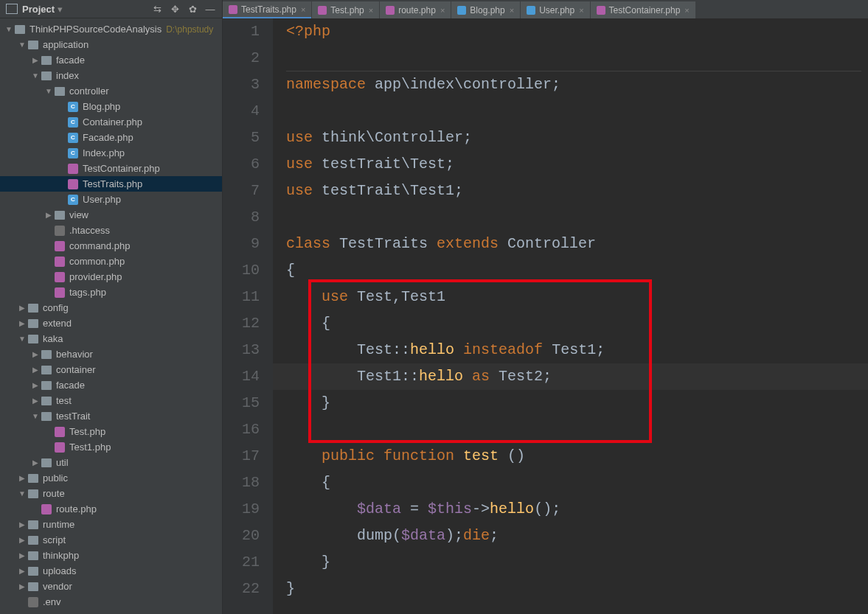 Image resolution: width=868 pixels, height=614 pixels. I want to click on editor-tab: TestTraits.php×, so click(267, 10).